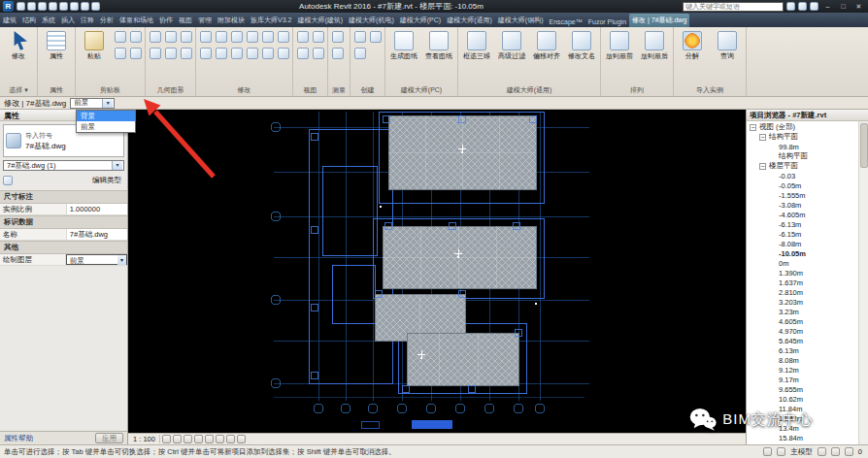 The height and width of the screenshot is (458, 868). What do you see at coordinates (166, 20) in the screenshot?
I see `ribbon-tab: 协作` at bounding box center [166, 20].